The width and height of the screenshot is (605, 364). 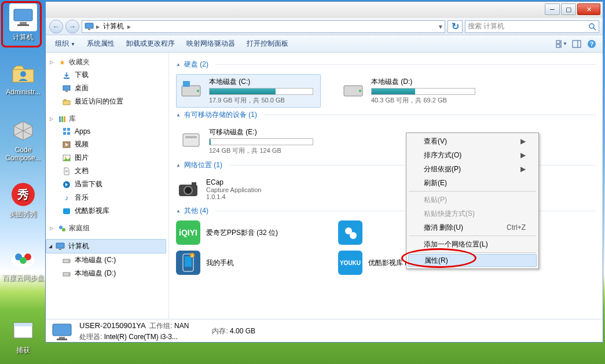 I want to click on preview-pane-button, so click(x=577, y=44).